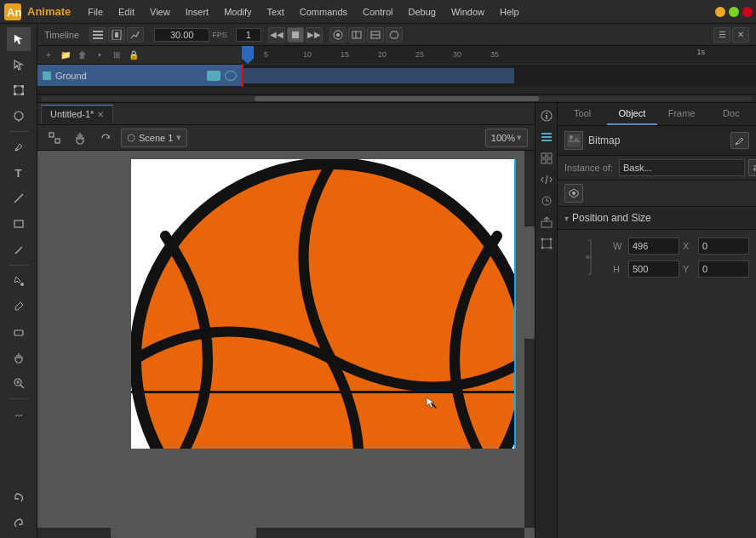 The width and height of the screenshot is (756, 538). I want to click on canvas-scrollbar-v, so click(530, 339).